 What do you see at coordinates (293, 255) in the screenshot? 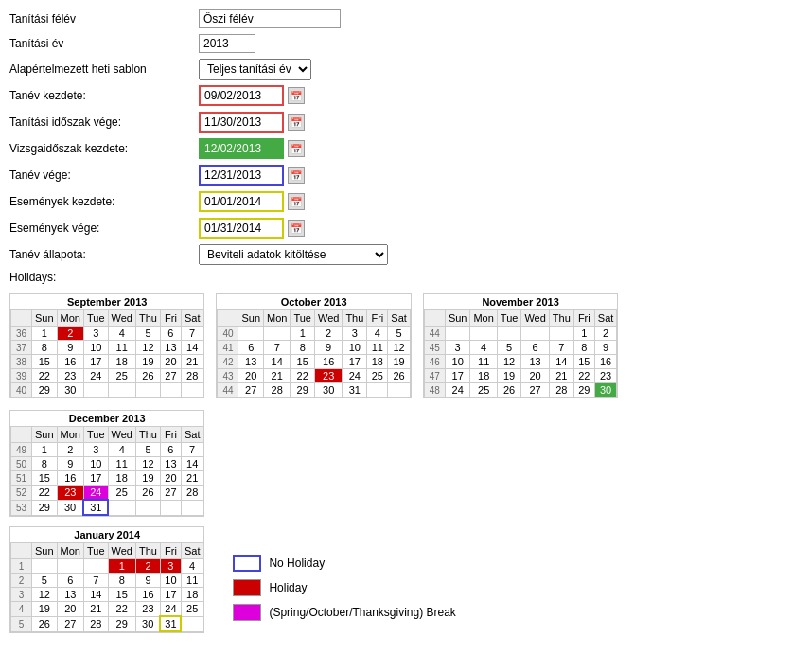
I see `tanév-állapota-select: Beviteli adatok kitöltése` at bounding box center [293, 255].